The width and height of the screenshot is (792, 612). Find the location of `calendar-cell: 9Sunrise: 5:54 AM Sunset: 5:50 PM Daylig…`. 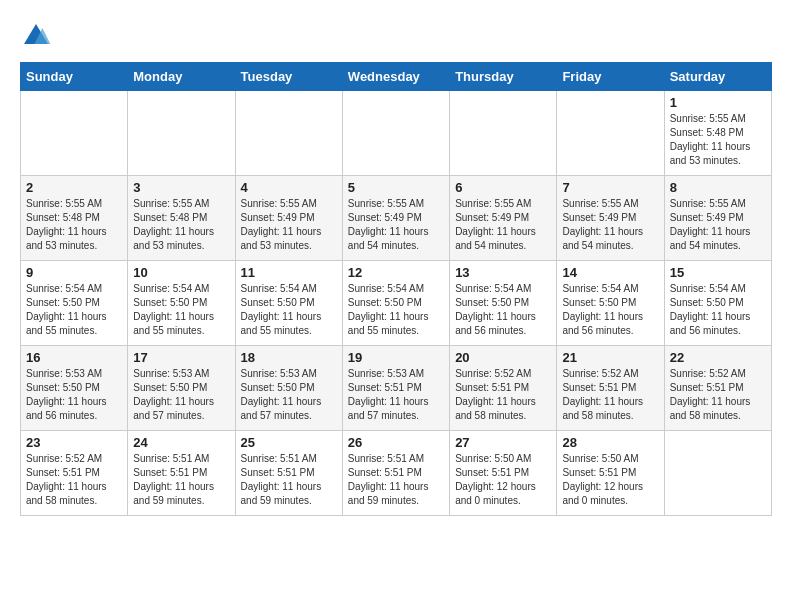

calendar-cell: 9Sunrise: 5:54 AM Sunset: 5:50 PM Daylig… is located at coordinates (74, 304).